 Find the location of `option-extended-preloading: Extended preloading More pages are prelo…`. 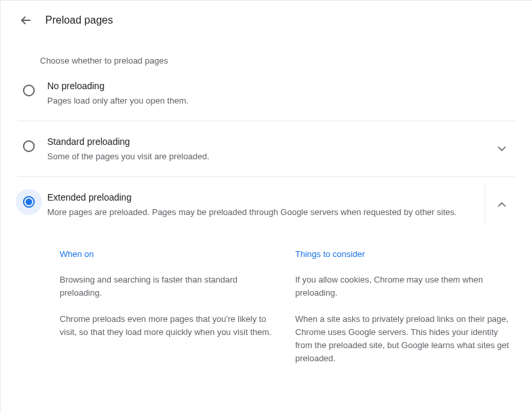

option-extended-preloading: Extended preloading More pages are prelo… is located at coordinates (266, 205).